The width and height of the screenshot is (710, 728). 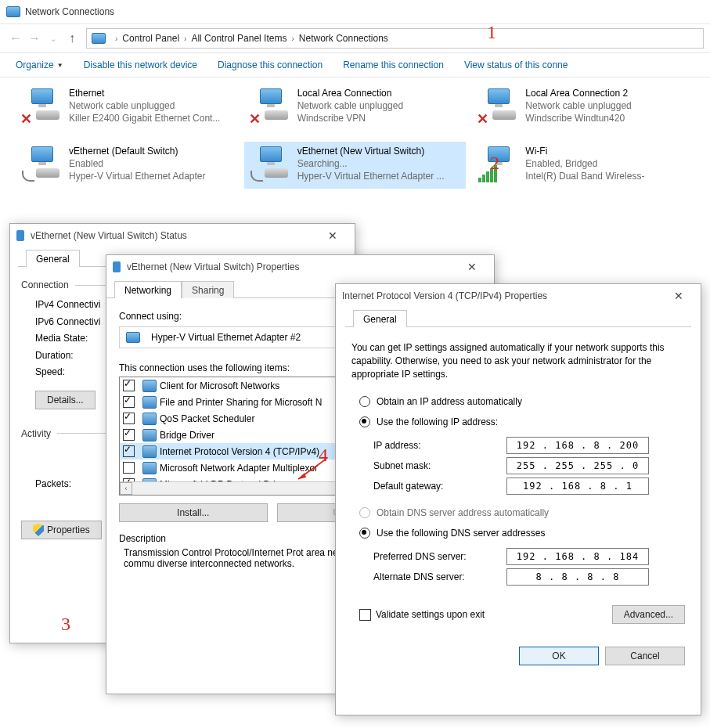 I want to click on connection-device: Killer E2400 Gigabit Ethernet Cont..., so click(x=144, y=118).